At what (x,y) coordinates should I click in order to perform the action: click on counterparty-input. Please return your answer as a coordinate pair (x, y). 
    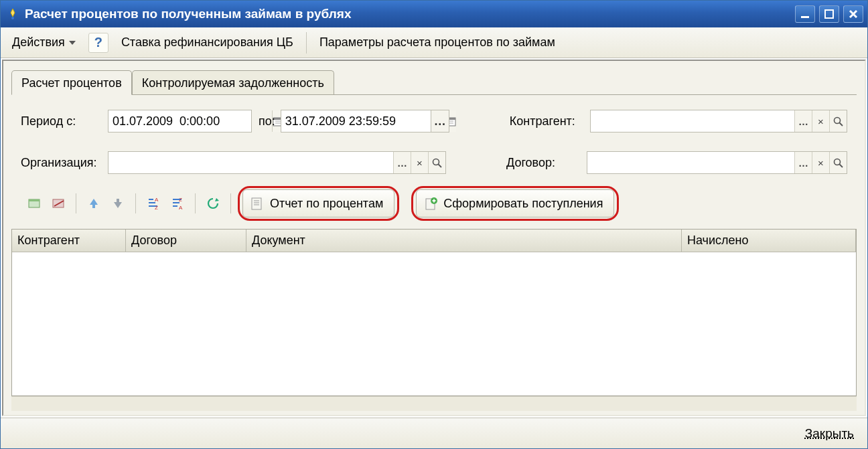
    Looking at the image, I should click on (693, 121).